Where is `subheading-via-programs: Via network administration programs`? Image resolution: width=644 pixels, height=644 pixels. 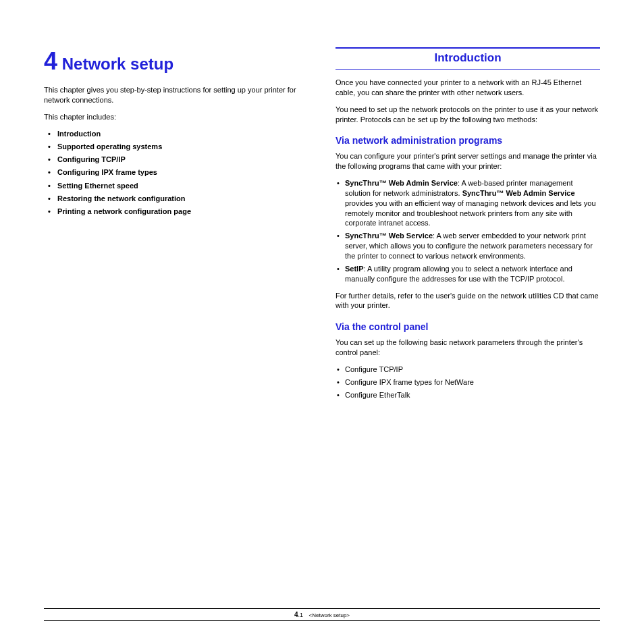
subheading-via-programs: Via network administration programs is located at coordinates (468, 140).